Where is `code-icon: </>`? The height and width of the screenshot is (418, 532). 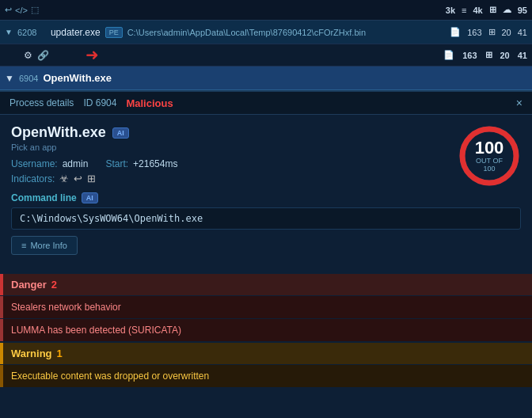
code-icon: </> is located at coordinates (21, 10).